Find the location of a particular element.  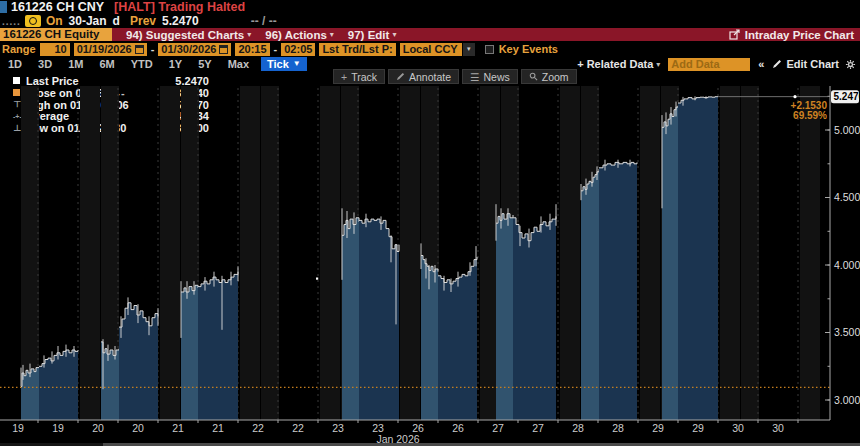

chart-tools-toolbar: + Track Annotate ☰ News Zoom is located at coordinates (456, 76).